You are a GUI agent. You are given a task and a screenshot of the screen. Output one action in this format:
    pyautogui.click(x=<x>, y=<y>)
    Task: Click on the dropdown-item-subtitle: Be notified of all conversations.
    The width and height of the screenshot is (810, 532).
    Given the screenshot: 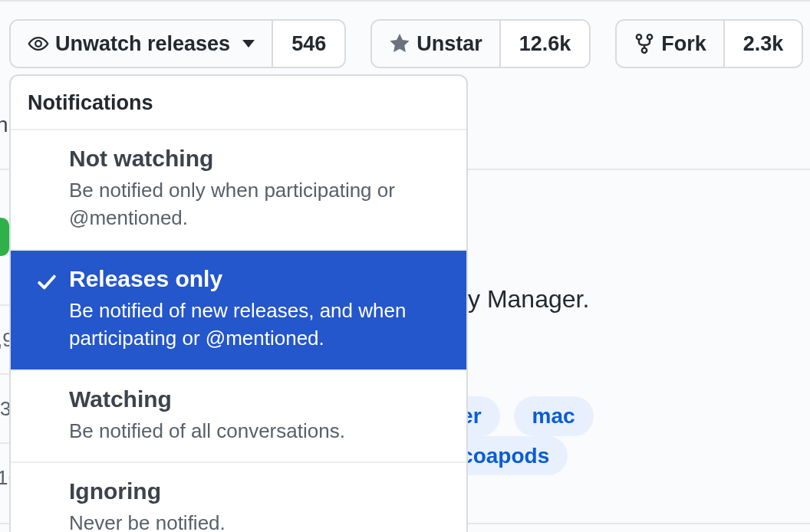 What is the action you would take?
    pyautogui.click(x=259, y=431)
    